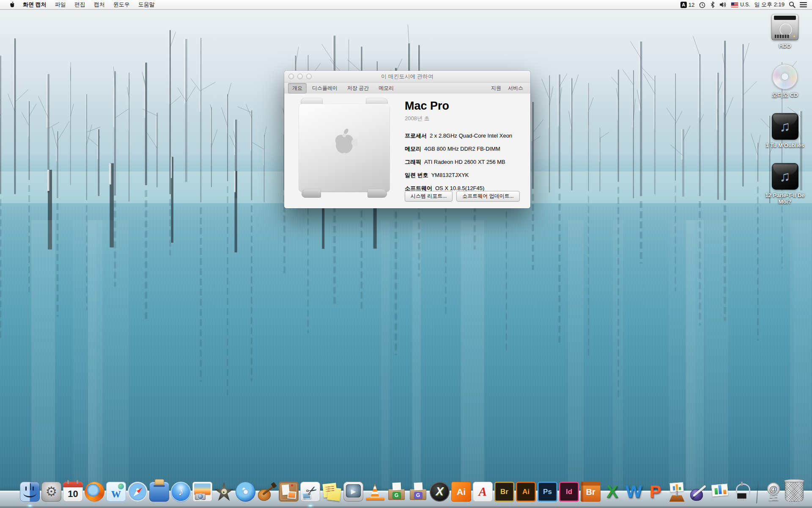 The image size is (812, 508). What do you see at coordinates (785, 81) in the screenshot?
I see `desktop-icon-audio-cd: 오디오 CD` at bounding box center [785, 81].